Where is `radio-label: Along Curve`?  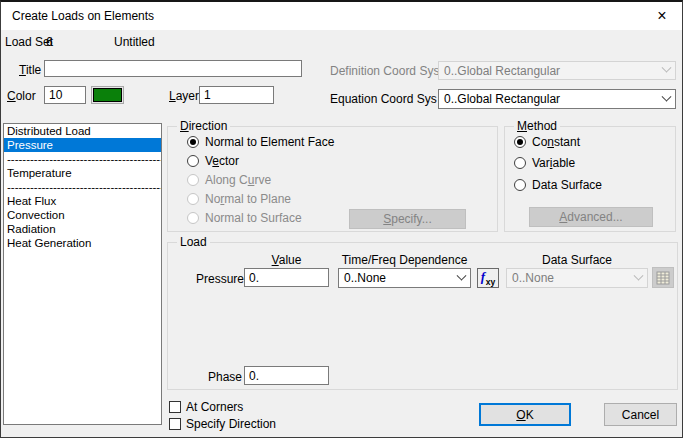
radio-label: Along Curve is located at coordinates (238, 180).